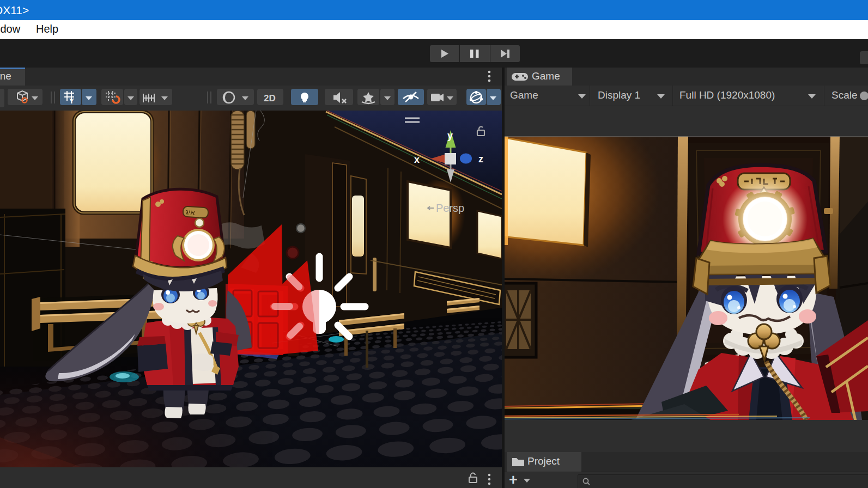  I want to click on svg-text: Y, so click(72, 101).